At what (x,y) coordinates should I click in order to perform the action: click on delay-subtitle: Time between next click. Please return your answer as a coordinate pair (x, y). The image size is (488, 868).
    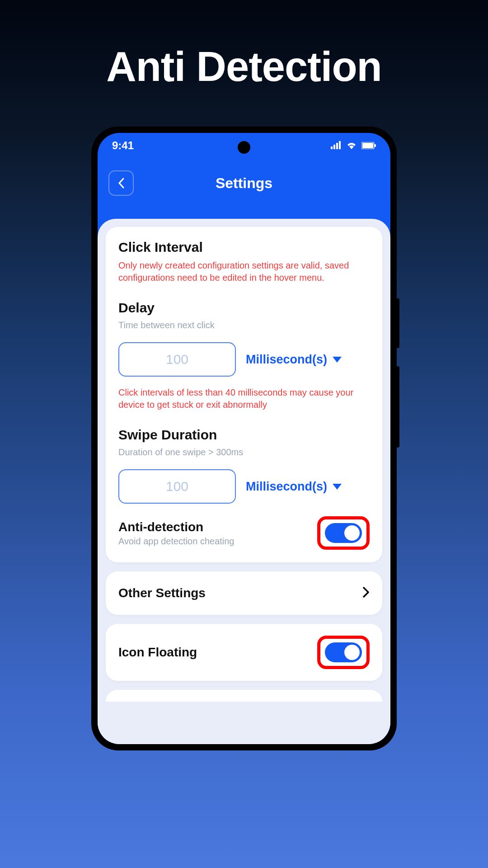
    Looking at the image, I should click on (244, 326).